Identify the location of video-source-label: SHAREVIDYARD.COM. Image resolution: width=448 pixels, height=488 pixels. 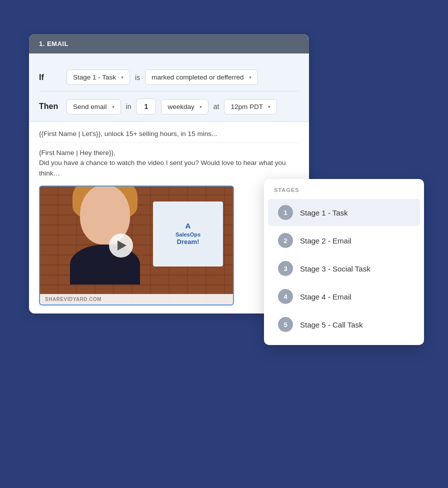
(136, 299).